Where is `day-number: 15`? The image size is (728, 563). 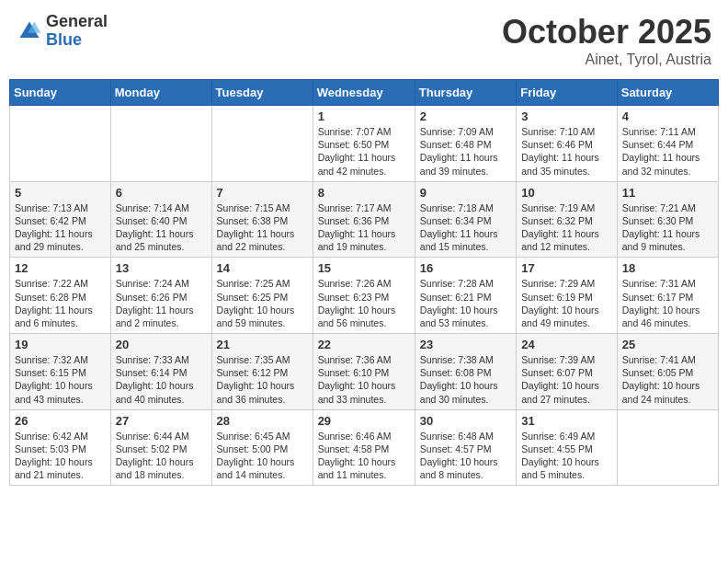 day-number: 15 is located at coordinates (364, 269).